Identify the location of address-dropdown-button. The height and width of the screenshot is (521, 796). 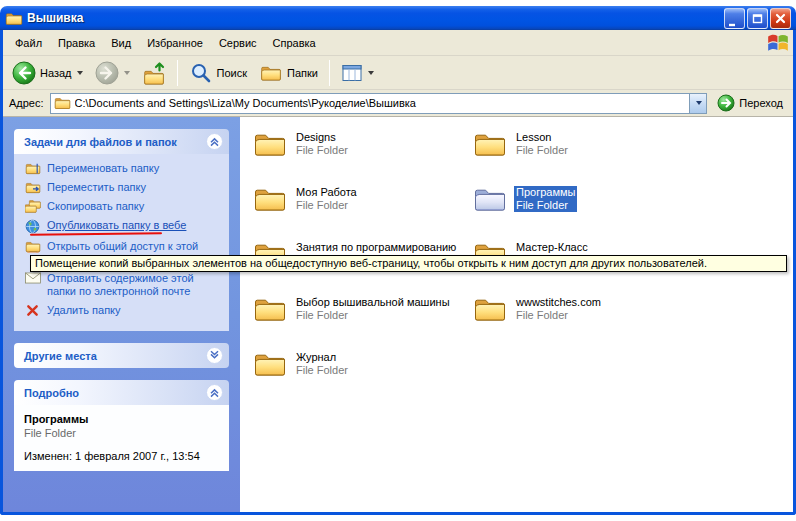
(698, 104).